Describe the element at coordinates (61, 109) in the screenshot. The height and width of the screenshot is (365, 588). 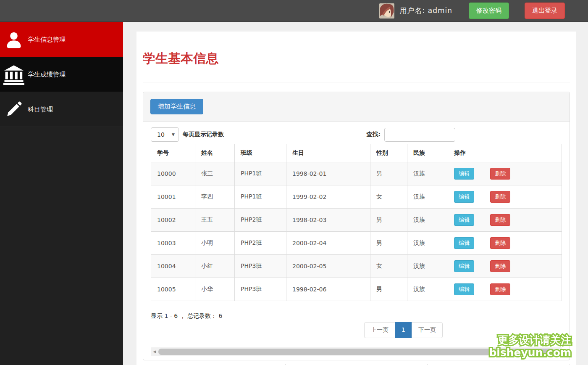
I see `sidebar-item-subjects: 科目管理` at that location.